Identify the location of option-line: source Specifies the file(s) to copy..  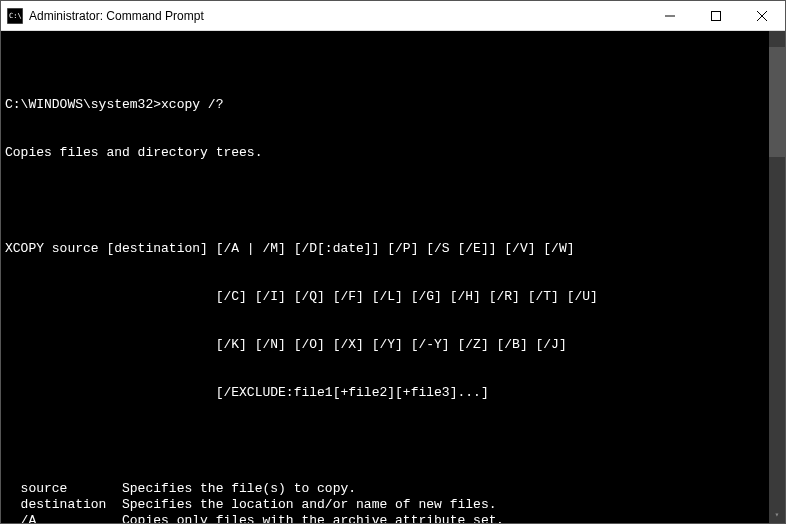
(384, 489).